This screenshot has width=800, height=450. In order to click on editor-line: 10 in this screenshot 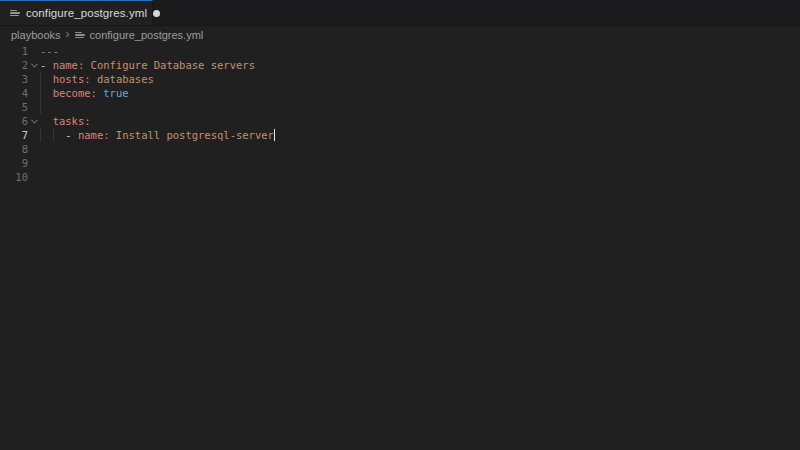, I will do `click(400, 177)`.